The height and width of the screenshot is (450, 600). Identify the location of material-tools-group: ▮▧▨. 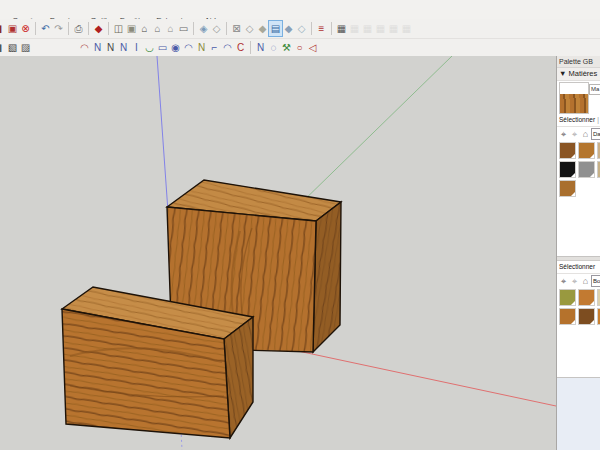
(16, 48).